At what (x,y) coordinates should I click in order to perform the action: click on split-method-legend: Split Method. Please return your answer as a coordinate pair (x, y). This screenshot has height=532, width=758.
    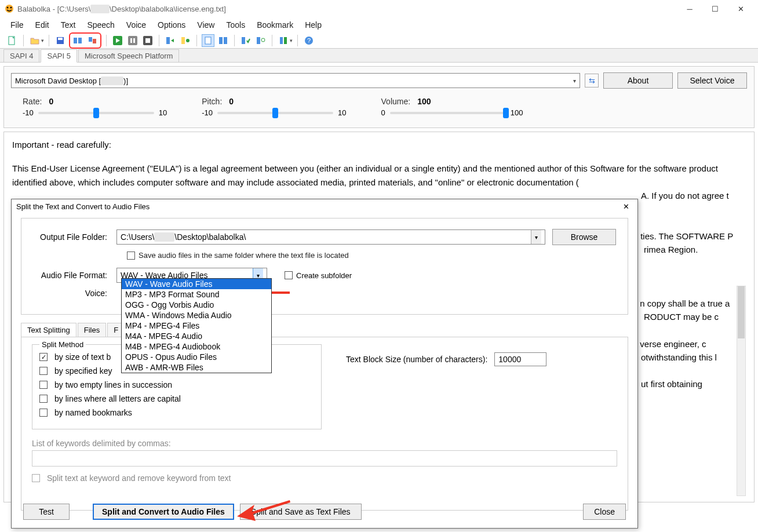
    Looking at the image, I should click on (63, 344).